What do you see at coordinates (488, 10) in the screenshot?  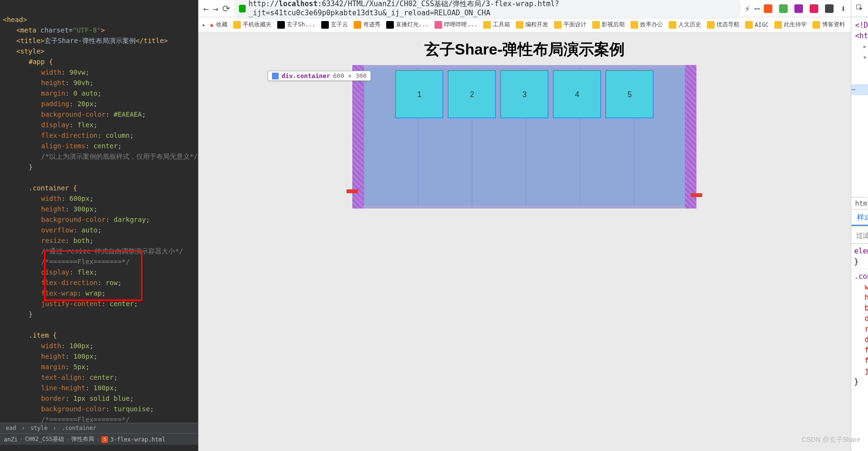 I see `url-input: http://localhost:63342/HTML/XuanZi/CH02_…` at bounding box center [488, 10].